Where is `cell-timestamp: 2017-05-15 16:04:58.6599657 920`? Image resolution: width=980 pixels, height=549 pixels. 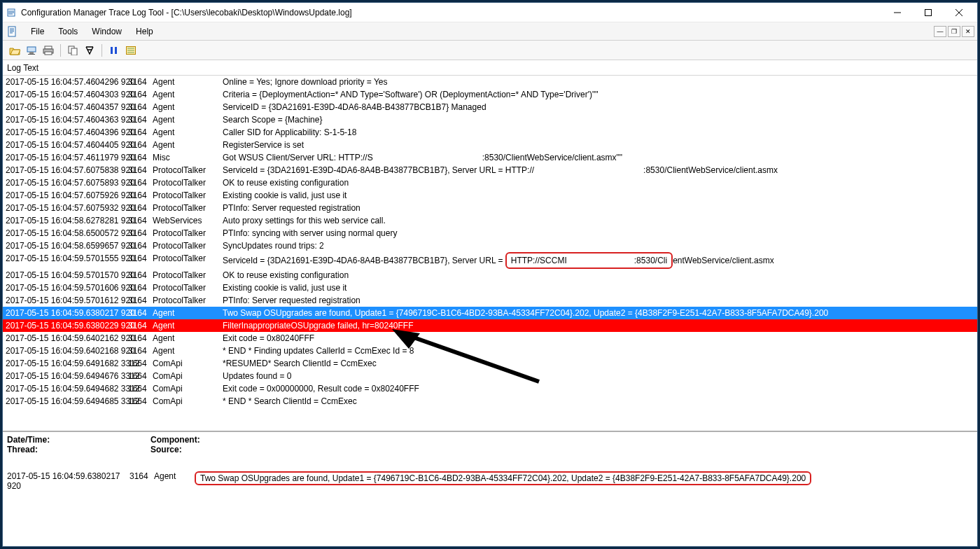 cell-timestamp: 2017-05-15 16:04:58.6599657 920 is located at coordinates (67, 246).